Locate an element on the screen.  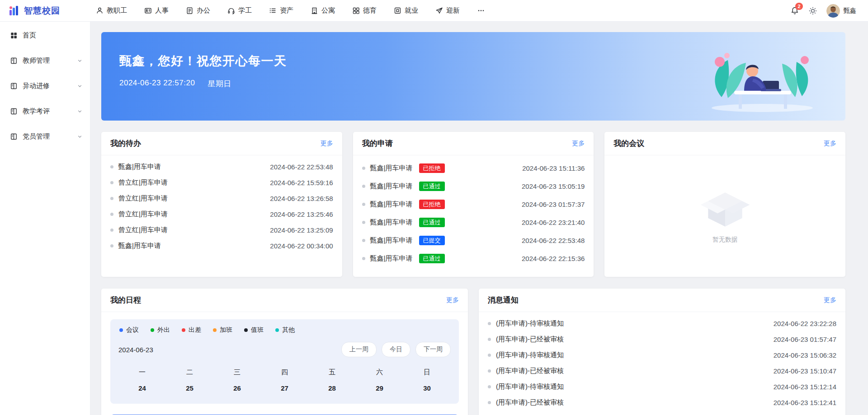
apply-item-time: 2024-06-22 22:53:48 is located at coordinates (553, 240).